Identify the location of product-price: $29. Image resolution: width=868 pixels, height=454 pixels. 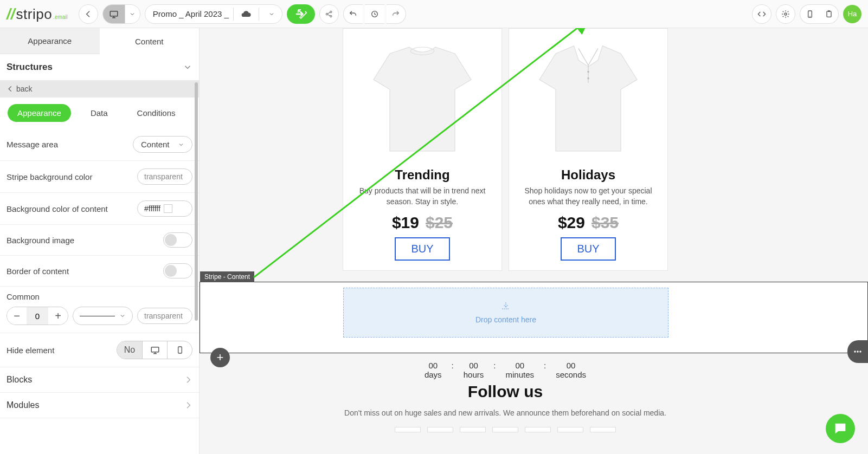
(571, 223).